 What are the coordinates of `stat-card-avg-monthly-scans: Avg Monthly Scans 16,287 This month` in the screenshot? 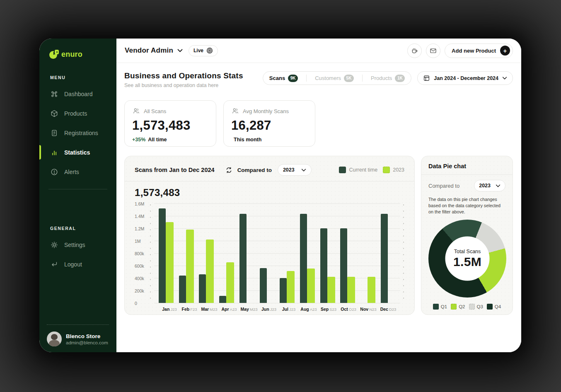 It's located at (269, 123).